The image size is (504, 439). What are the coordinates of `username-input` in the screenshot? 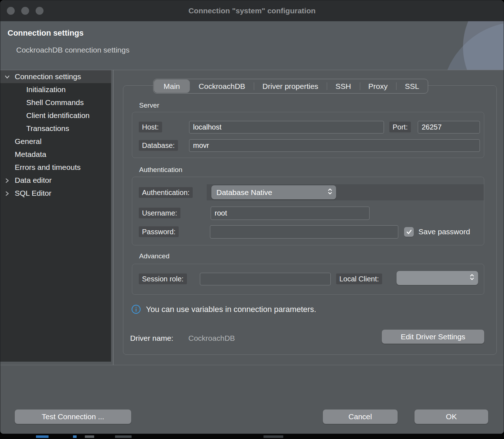 It's located at (290, 213).